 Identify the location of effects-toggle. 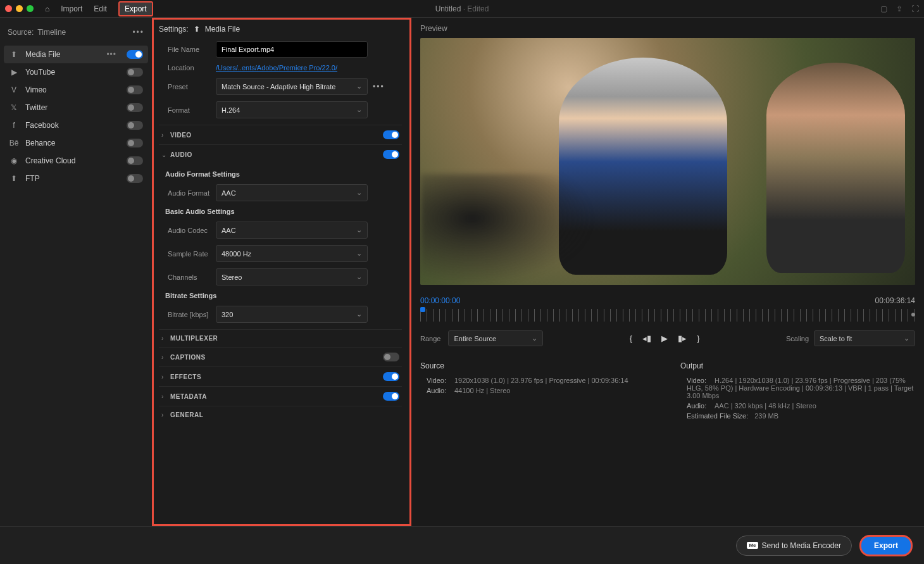
(391, 377).